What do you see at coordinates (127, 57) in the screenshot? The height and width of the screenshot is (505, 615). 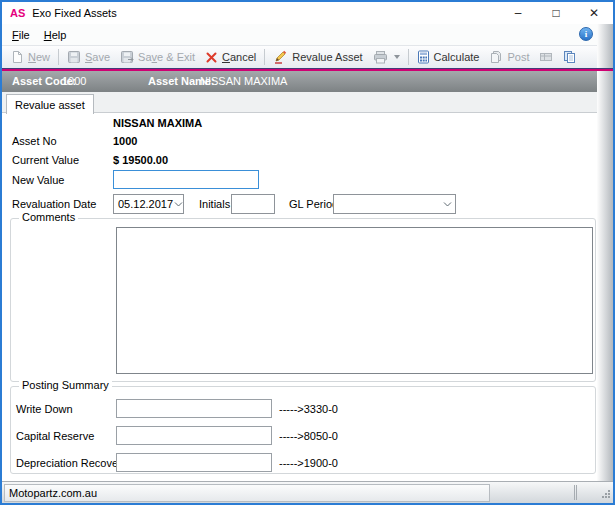 I see `save-exit-icon` at bounding box center [127, 57].